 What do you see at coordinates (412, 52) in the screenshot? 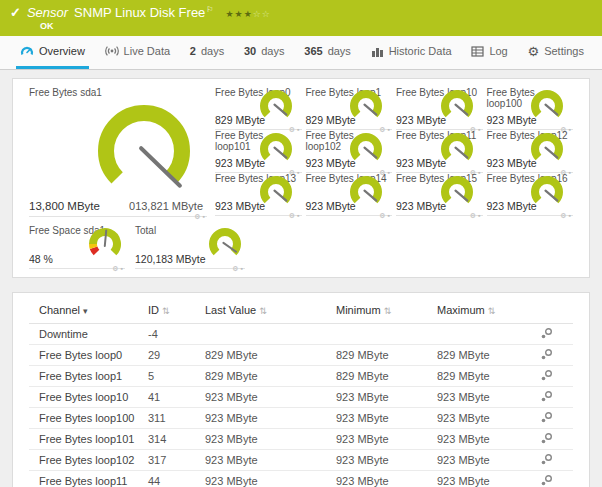
I see `tab-historic-data: Historic Data` at bounding box center [412, 52].